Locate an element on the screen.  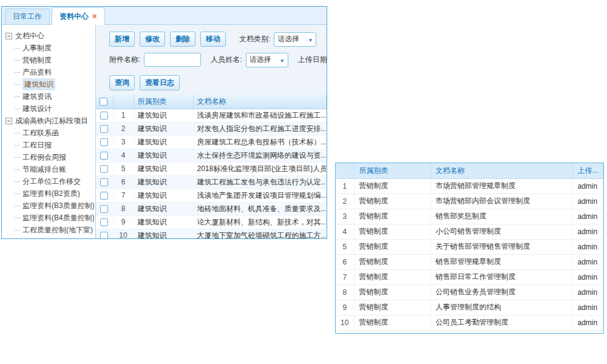
tree-node: 工程日报 is located at coordinates (50, 145).